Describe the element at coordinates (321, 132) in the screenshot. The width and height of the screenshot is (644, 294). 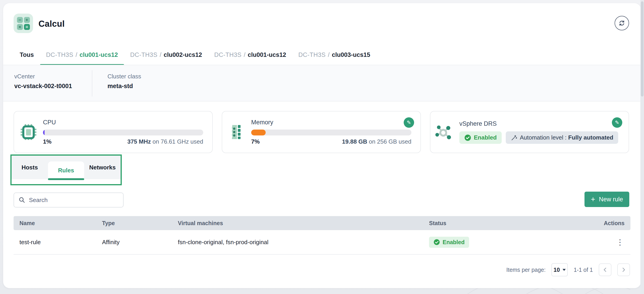
I see `resource-cards: CPU 1% 375 MHz on 76.61 GHz used` at that location.